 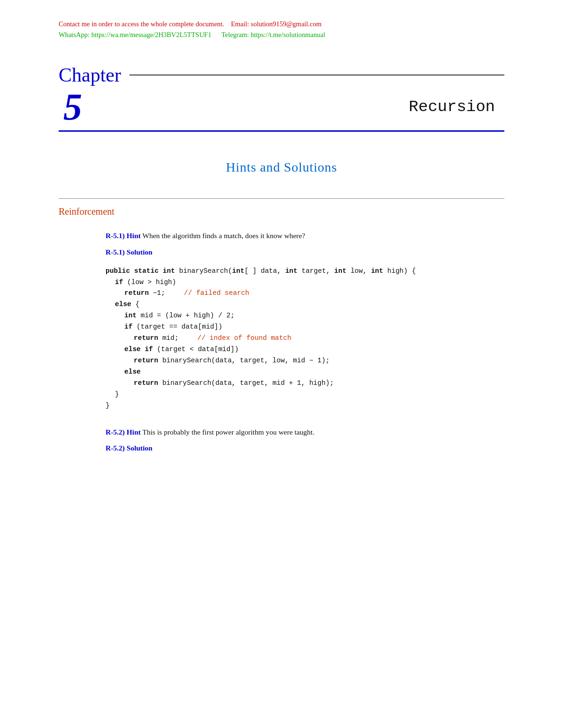 What do you see at coordinates (300, 448) in the screenshot?
I see `r52-solution-label: R-5.2) Solution` at bounding box center [300, 448].